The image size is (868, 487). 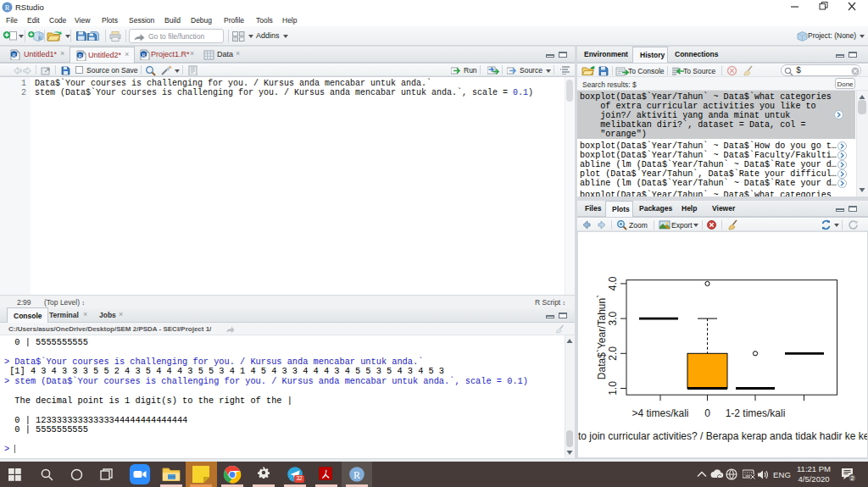 What do you see at coordinates (707, 413) in the screenshot?
I see `svg-text: 0` at bounding box center [707, 413].